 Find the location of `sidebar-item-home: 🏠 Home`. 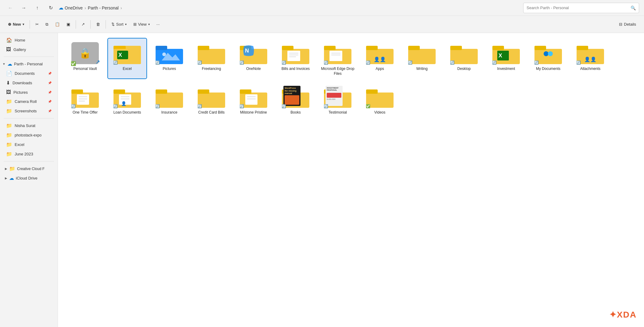

sidebar-item-home: 🏠 Home is located at coordinates (29, 40).